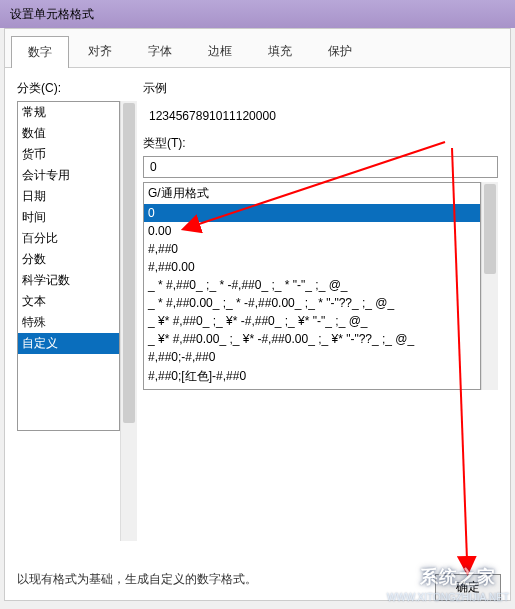  I want to click on category-item: 科学记数, so click(68, 280).